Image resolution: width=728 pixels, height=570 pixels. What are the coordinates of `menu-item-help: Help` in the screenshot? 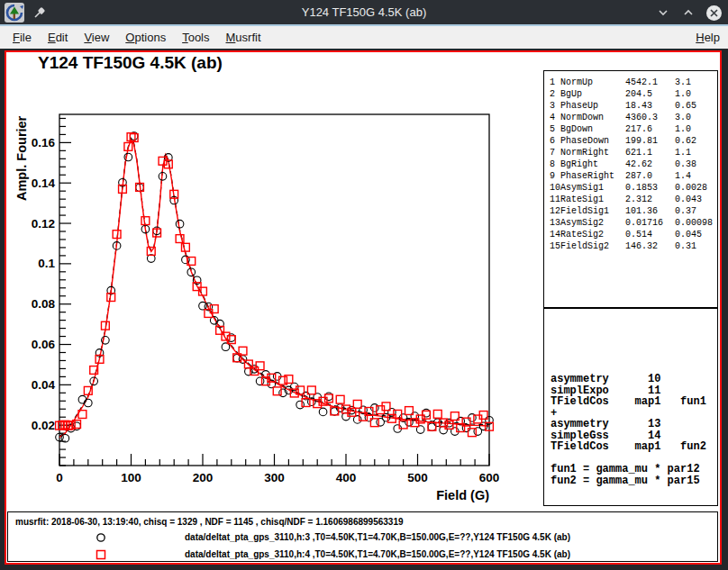 It's located at (708, 38).